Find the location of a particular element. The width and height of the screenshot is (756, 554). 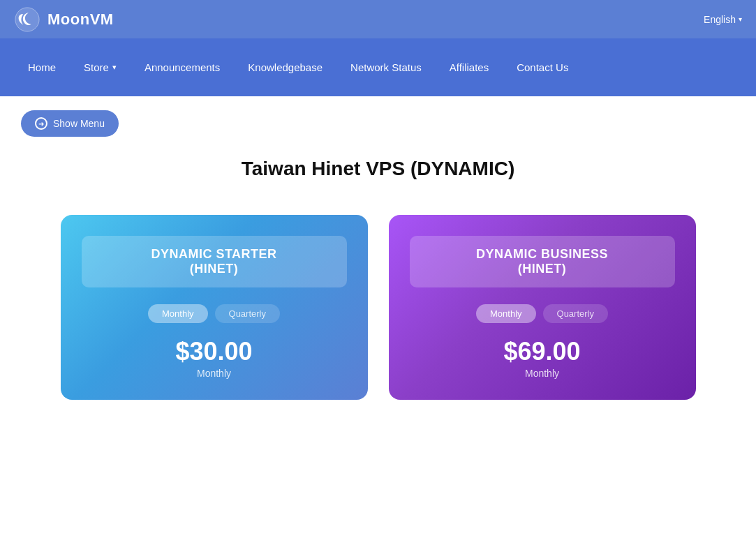

nav-item-contact: Contact Us is located at coordinates (542, 67).